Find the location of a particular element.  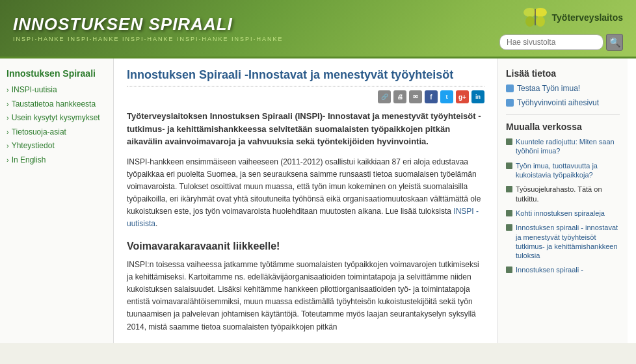

logo-area: INNOSTUKSEN SPIRAALI INSPI-HANKE INSPI-H… is located at coordinates (148, 29).